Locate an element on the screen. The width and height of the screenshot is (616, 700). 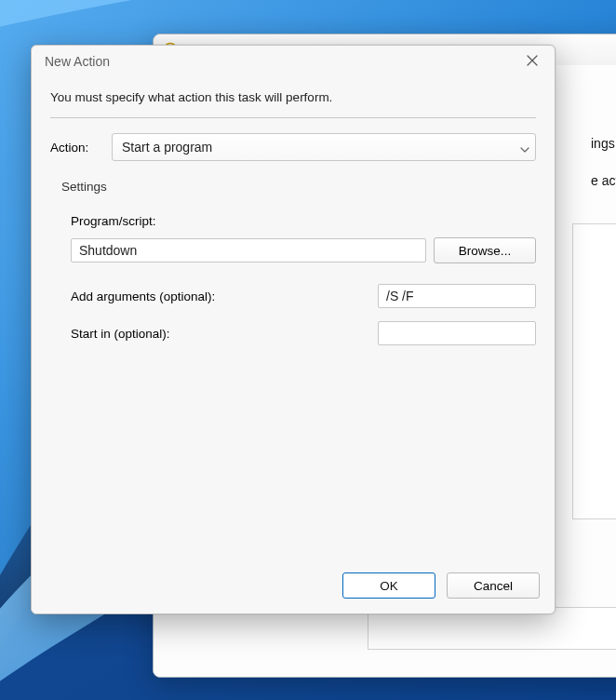
arguments-input is located at coordinates (457, 296).